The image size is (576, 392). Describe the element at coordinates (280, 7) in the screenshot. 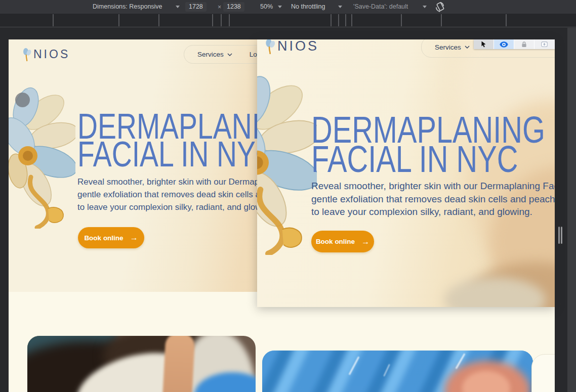

I see `zoom-caret-icon` at that location.